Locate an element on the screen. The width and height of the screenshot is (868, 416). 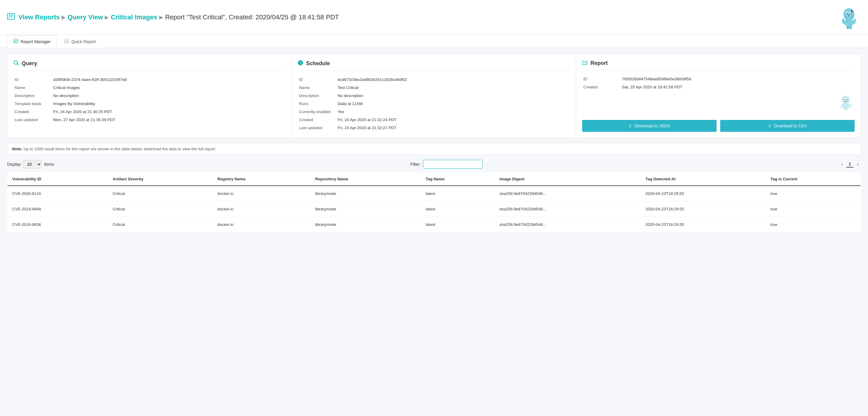
display-select: 10 25 50 100 is located at coordinates (32, 165).